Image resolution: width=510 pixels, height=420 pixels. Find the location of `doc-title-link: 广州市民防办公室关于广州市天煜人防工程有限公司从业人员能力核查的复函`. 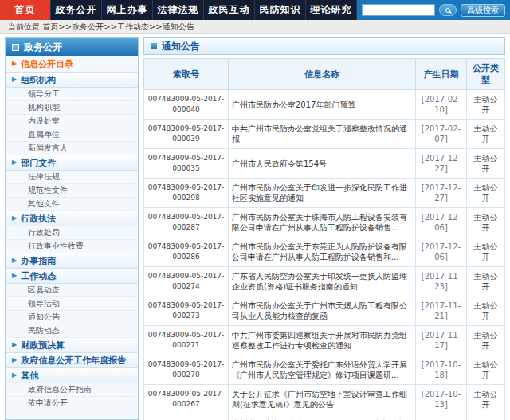

doc-title-link: 广州市民防办公室关于广州市天煜人防工程有限公司从业人员能力核查的复函 is located at coordinates (322, 311).